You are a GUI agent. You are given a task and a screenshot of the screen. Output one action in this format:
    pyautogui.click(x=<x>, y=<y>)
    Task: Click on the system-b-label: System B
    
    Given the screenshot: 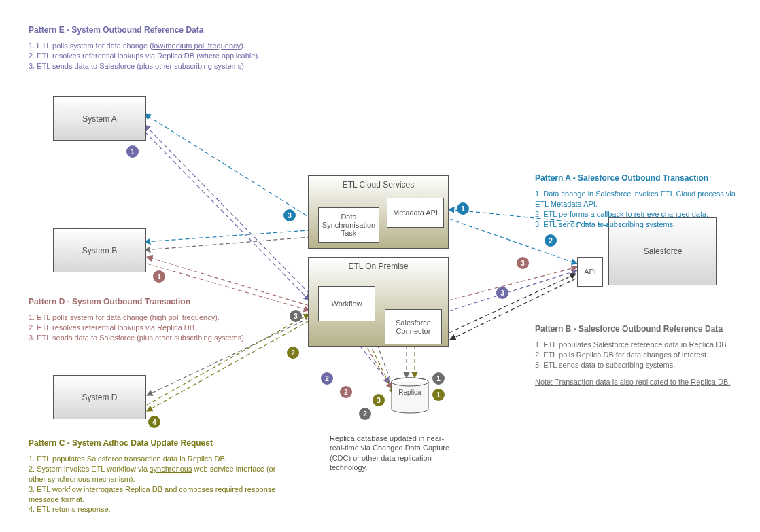 What is the action you would take?
    pyautogui.click(x=99, y=251)
    